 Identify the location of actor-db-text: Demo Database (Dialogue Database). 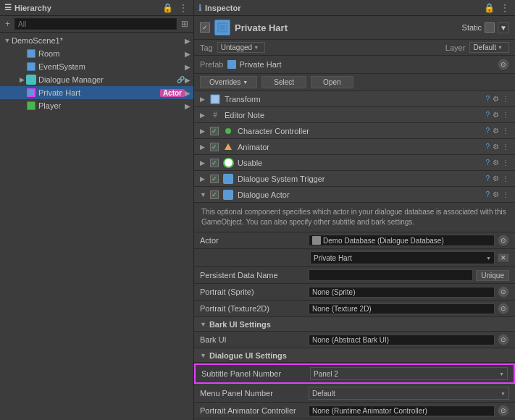
(384, 240).